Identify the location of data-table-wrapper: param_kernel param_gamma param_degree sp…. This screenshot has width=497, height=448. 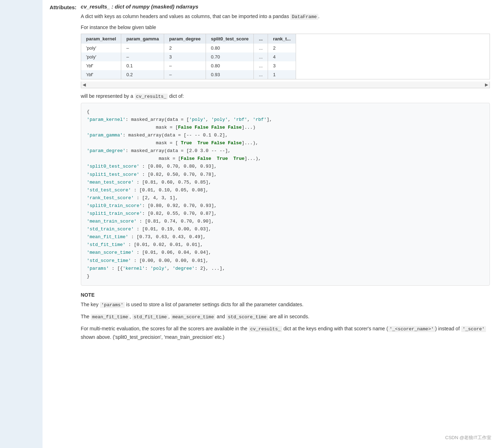
(285, 57).